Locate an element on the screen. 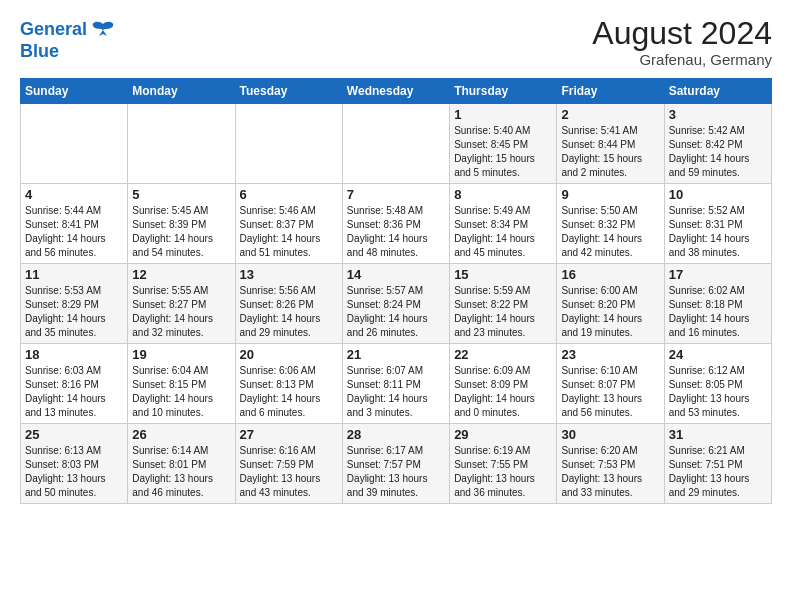 This screenshot has height=612, width=792. weekday-header-row: SundayMondayTuesdayWednesdayThursdayFrid… is located at coordinates (396, 92).